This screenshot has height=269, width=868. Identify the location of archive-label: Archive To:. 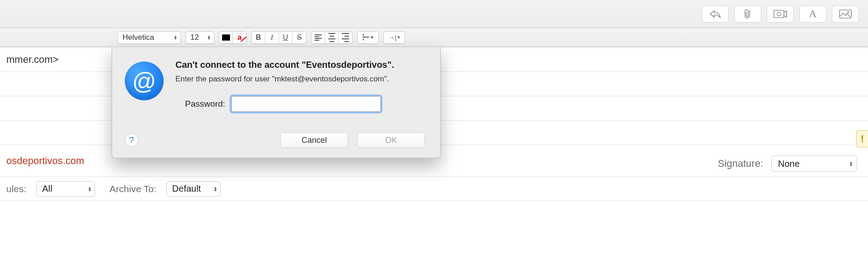
(133, 189).